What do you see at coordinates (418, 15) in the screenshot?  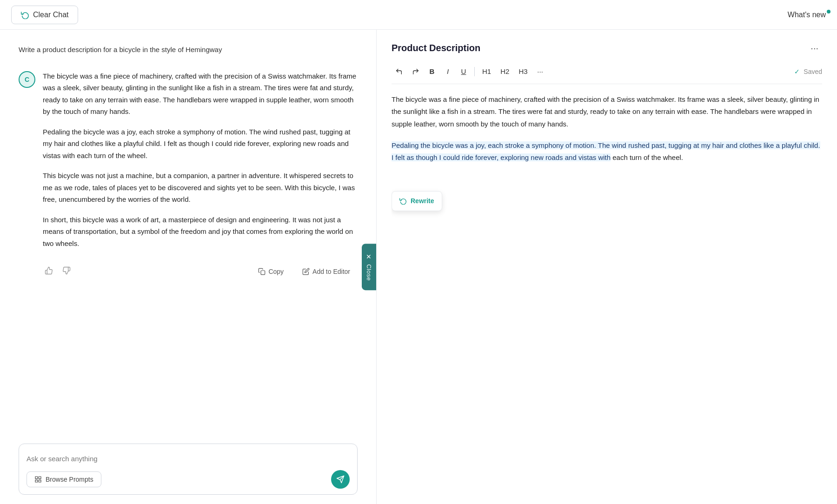 I see `top-bar: Clear Chat What's new` at bounding box center [418, 15].